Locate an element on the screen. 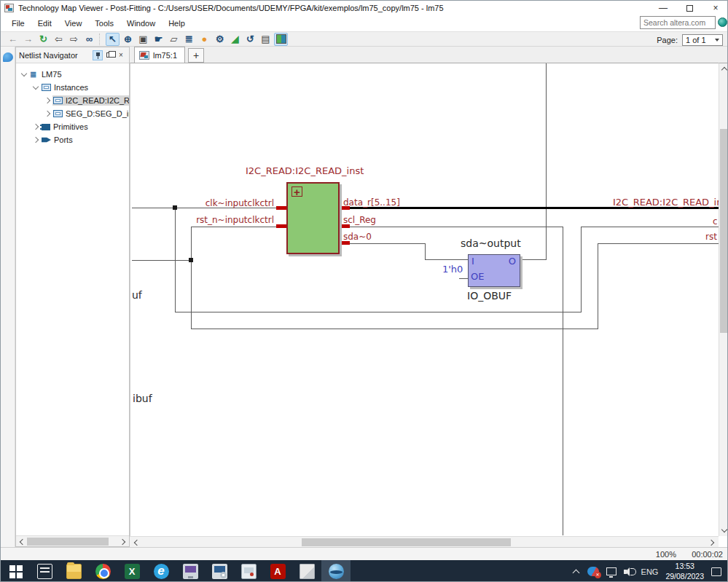 The width and height of the screenshot is (728, 582). taskbar-chrome-button is located at coordinates (103, 571).